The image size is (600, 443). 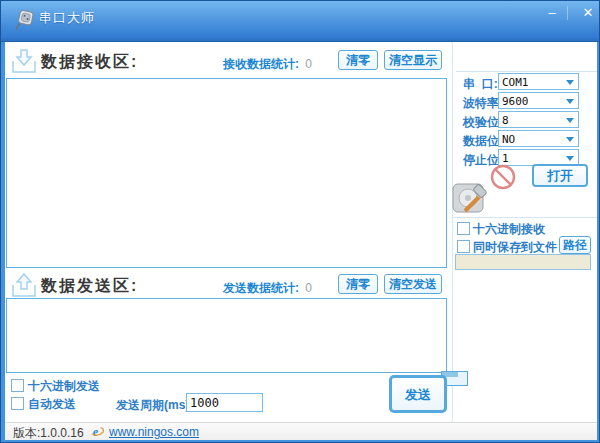 I want to click on data-bits-label: 数据位:, so click(x=483, y=142).